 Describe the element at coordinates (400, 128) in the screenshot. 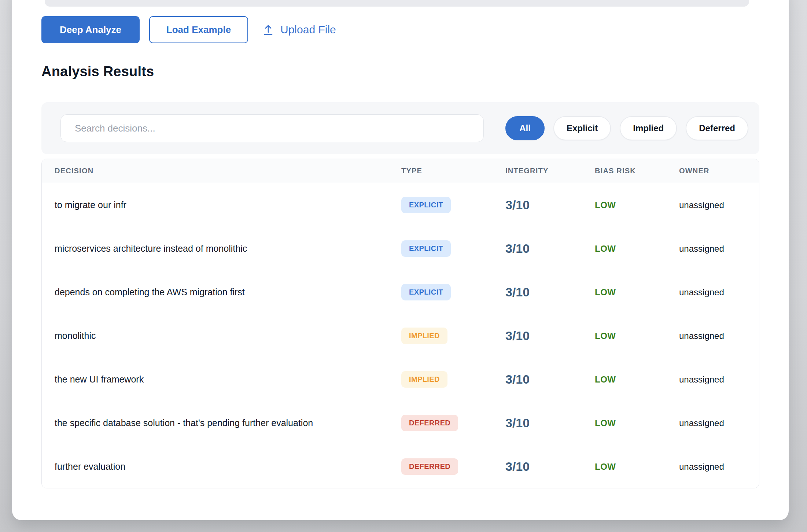

I see `filter-bar: AllExplicitImpliedDeferred` at that location.